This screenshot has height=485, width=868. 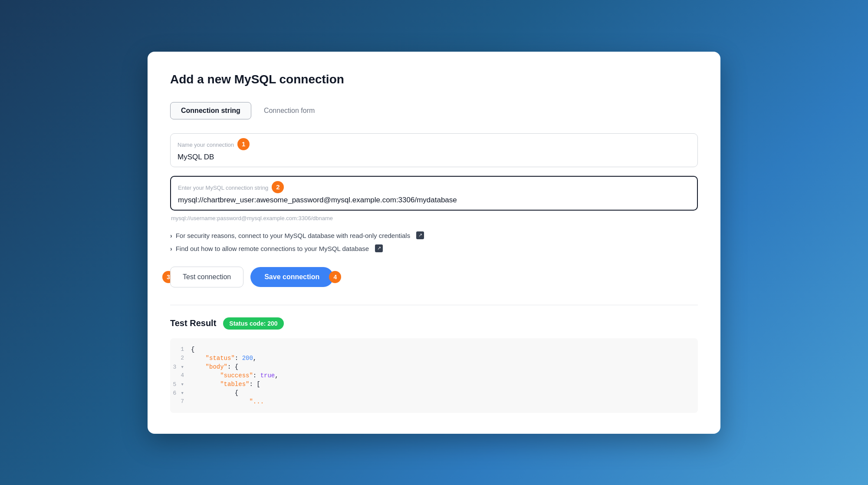 I want to click on code-line-5: 5 ▾ "tables": [, so click(x=434, y=384).